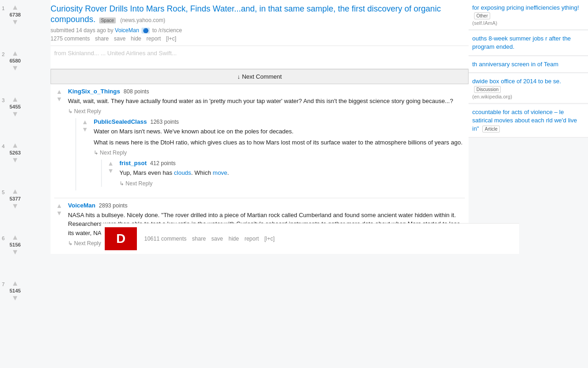 The image size is (588, 368). What do you see at coordinates (167, 30) in the screenshot?
I see `post-subreddit-text: to /r/science` at bounding box center [167, 30].